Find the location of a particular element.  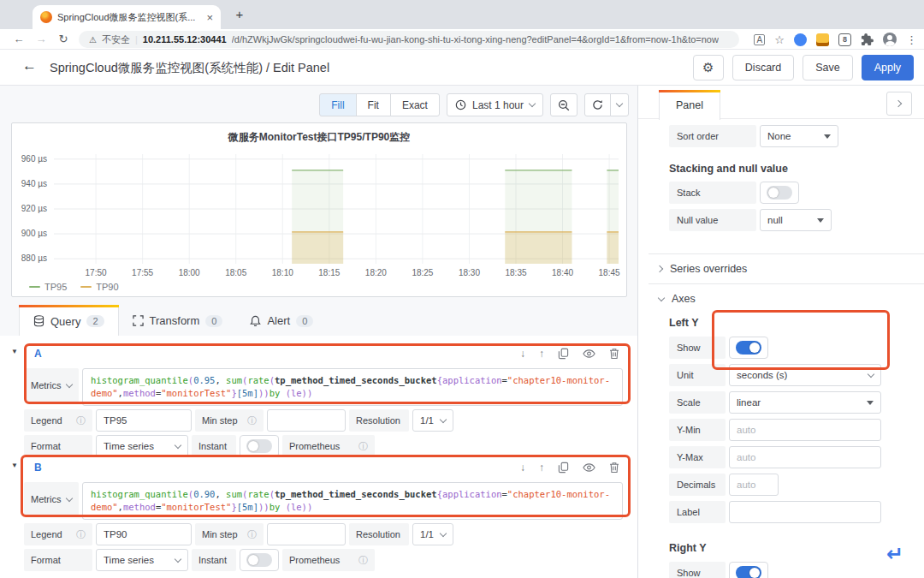

decimals-input is located at coordinates (754, 485).